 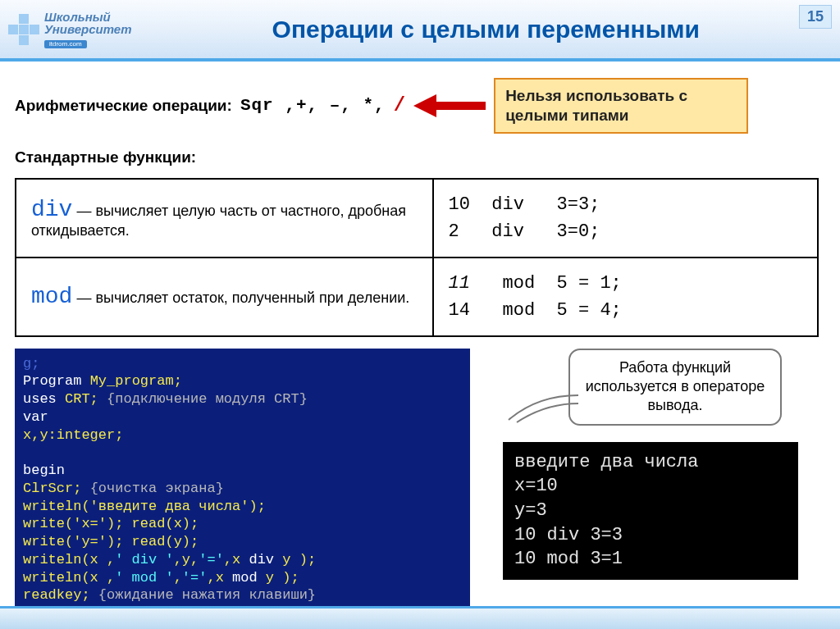 What do you see at coordinates (420, 157) in the screenshot?
I see `standard-functions-label: Стандартные функции:` at bounding box center [420, 157].